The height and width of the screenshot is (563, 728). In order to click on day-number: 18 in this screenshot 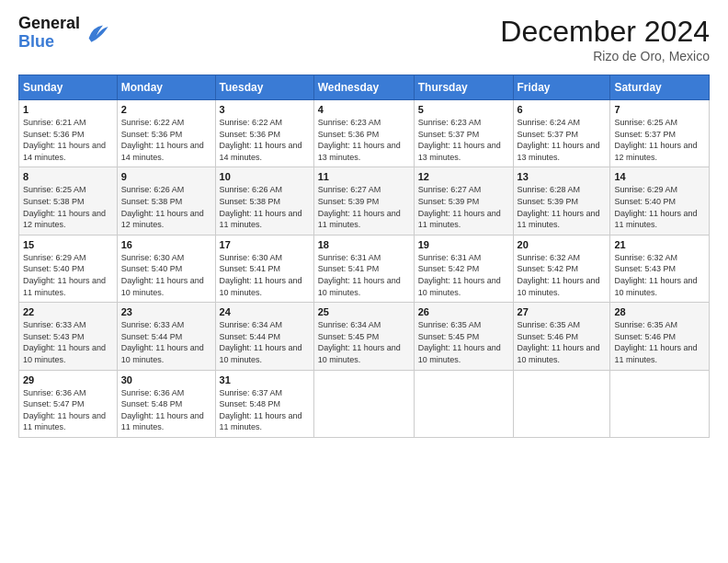, I will do `click(364, 245)`.